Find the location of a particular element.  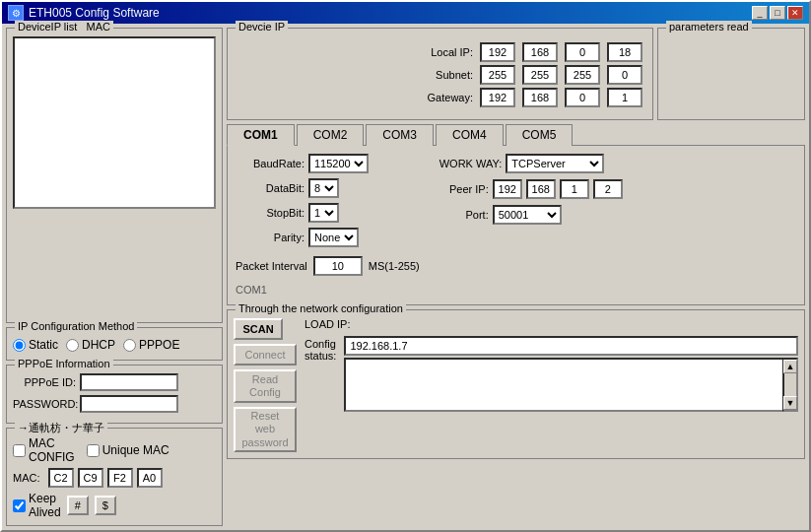

params-read-group: parameters read is located at coordinates (731, 74).